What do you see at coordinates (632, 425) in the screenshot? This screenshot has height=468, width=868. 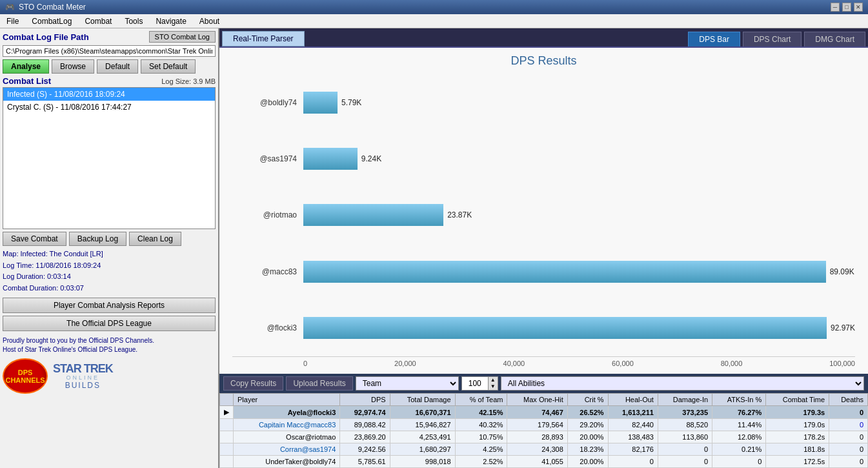 I see `cell-heal-out-1: 82,440` at bounding box center [632, 425].